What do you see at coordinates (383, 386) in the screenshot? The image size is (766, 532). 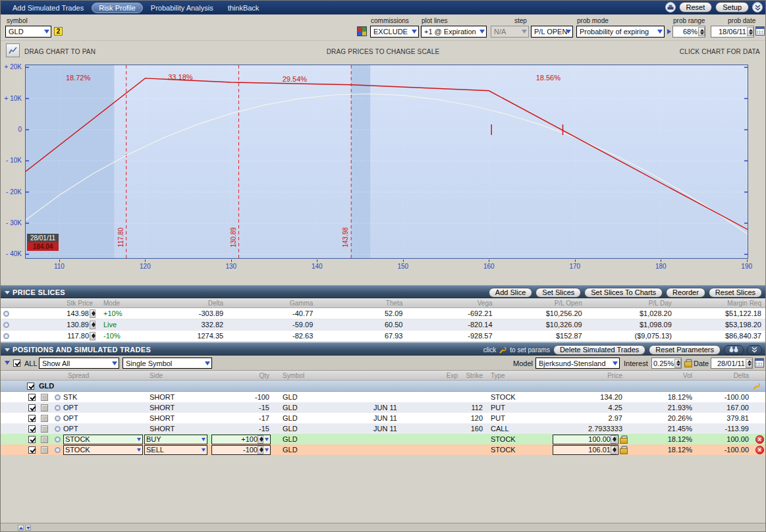 I see `symbol-group-row: GLD` at bounding box center [383, 386].